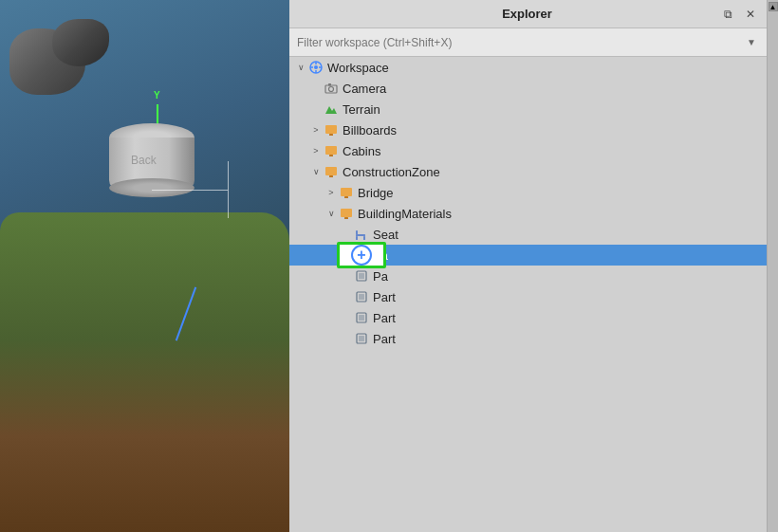 The image size is (778, 532). I want to click on tree-item-billboards: Billboards, so click(528, 130).